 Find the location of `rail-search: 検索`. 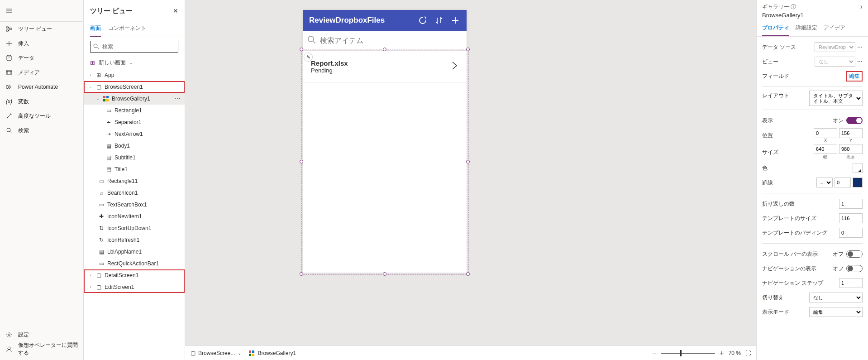

rail-search: 検索 is located at coordinates (42, 130).